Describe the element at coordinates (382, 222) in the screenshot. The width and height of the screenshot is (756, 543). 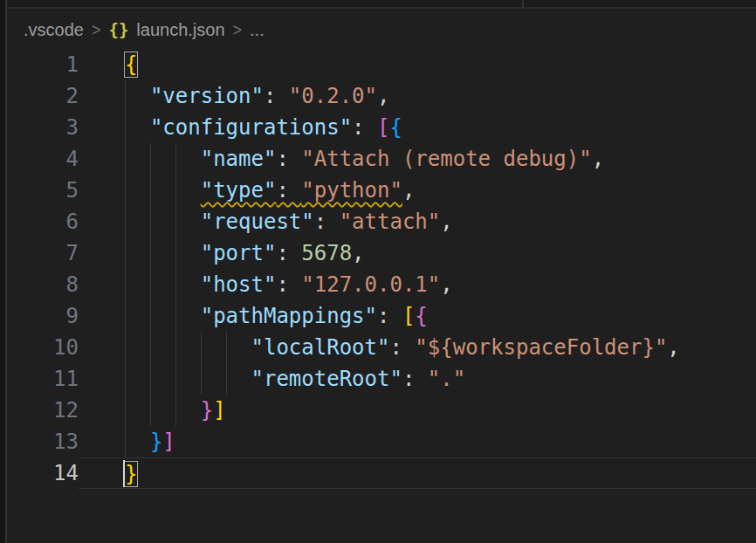
I see `code-line: 6 "request": "attach",` at that location.